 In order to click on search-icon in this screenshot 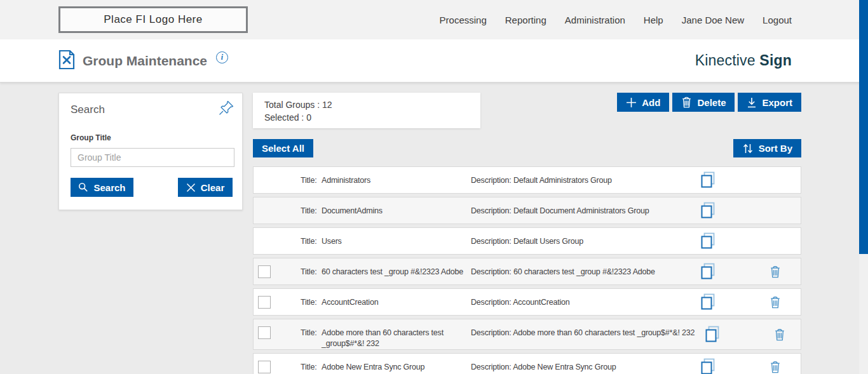, I will do `click(83, 187)`.